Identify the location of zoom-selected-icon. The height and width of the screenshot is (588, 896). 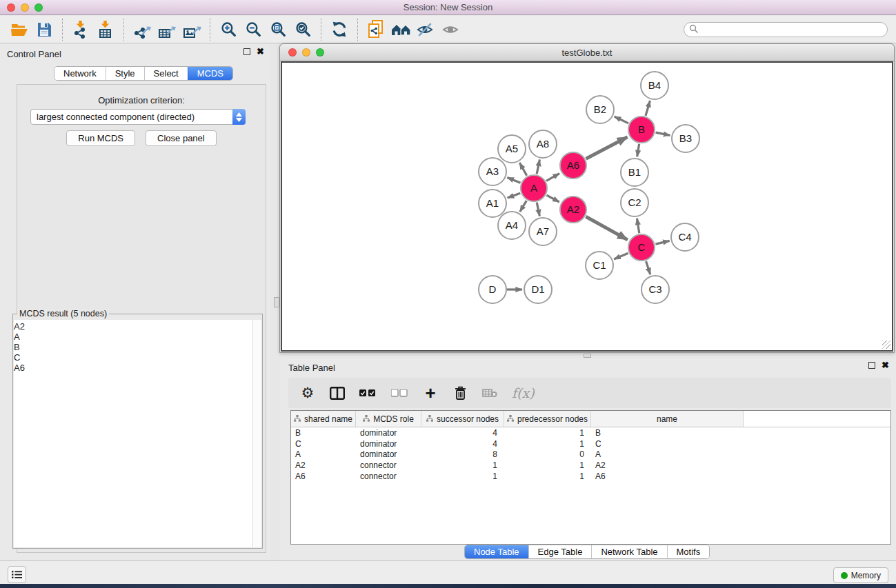
(303, 30).